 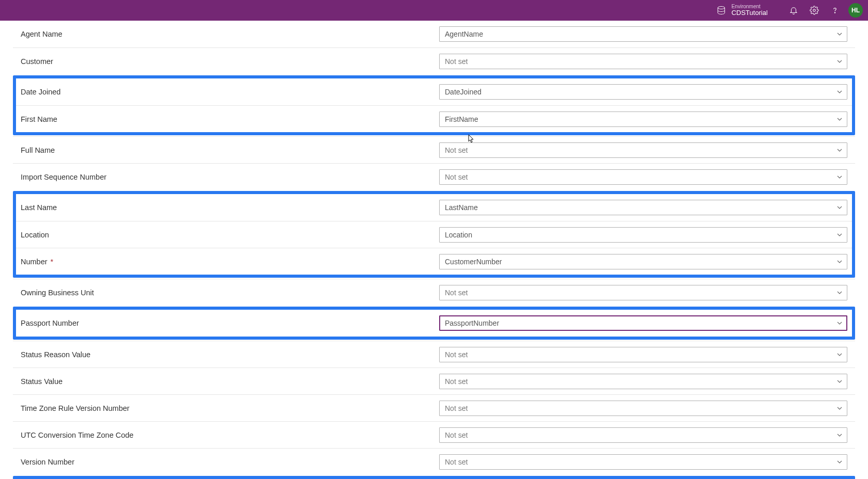 What do you see at coordinates (230, 293) in the screenshot?
I see `field-label: Owning Business Unit` at bounding box center [230, 293].